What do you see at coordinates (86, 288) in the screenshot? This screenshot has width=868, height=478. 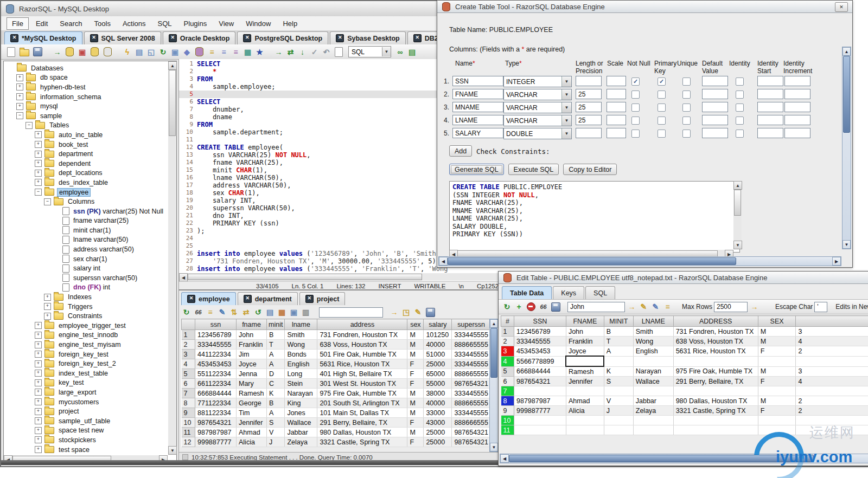 I see `tree-item-int: dno (FK) int` at bounding box center [86, 288].